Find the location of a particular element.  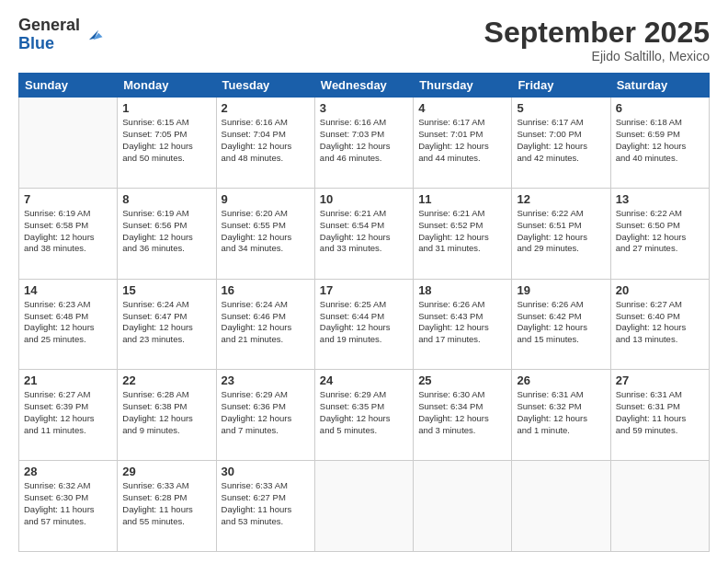

calendar-cell: 22Sunrise: 6:28 AMSunset: 6:38 PMDayligh… is located at coordinates (167, 416).